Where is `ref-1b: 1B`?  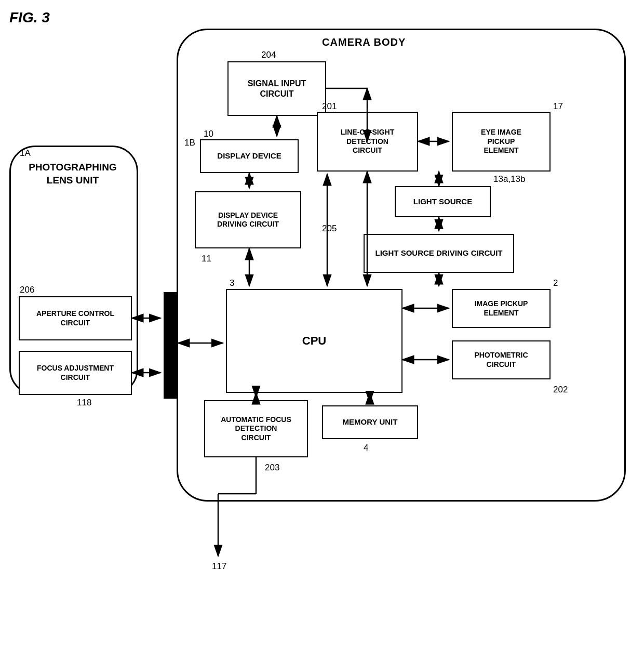 ref-1b: 1B is located at coordinates (190, 143).